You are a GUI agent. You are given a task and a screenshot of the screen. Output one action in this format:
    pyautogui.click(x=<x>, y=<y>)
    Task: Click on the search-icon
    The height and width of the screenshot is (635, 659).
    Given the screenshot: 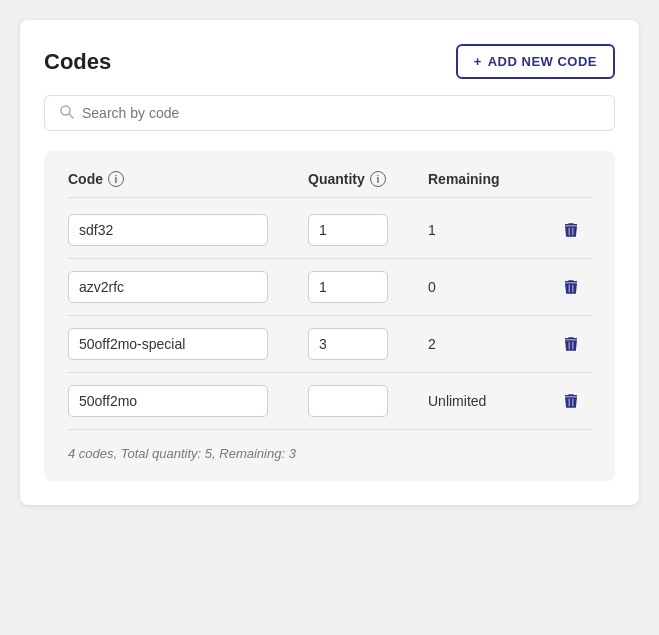 What is the action you would take?
    pyautogui.click(x=66, y=113)
    